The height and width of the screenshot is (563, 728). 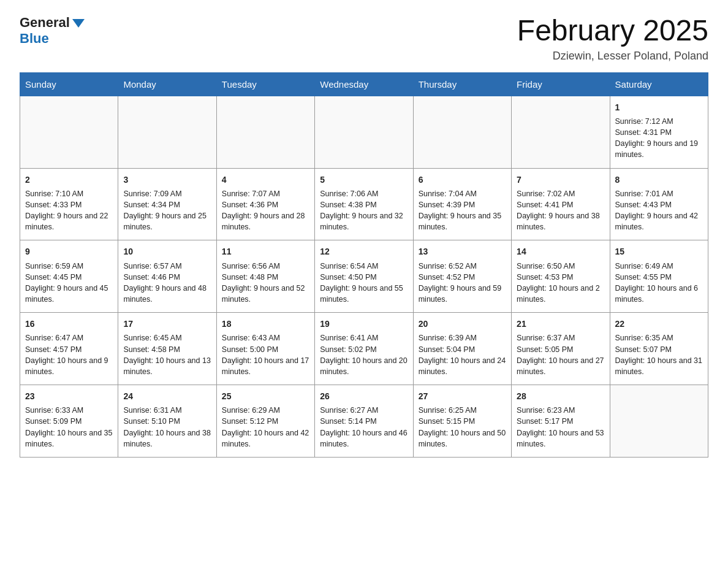 I want to click on day-number: 11, so click(x=266, y=251).